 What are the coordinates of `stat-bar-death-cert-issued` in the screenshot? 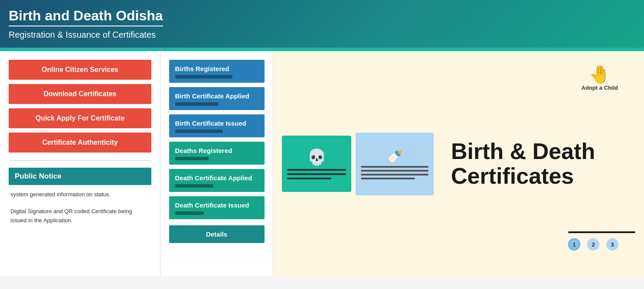 It's located at (190, 213).